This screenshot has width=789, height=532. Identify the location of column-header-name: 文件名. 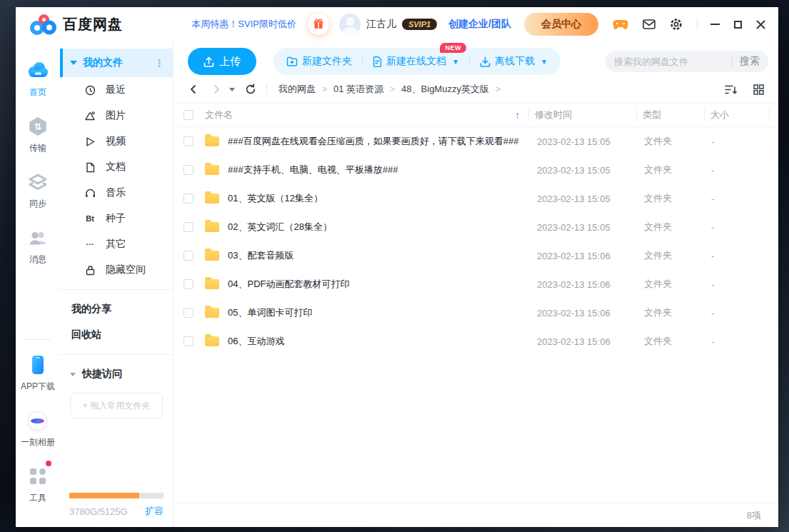
(218, 115).